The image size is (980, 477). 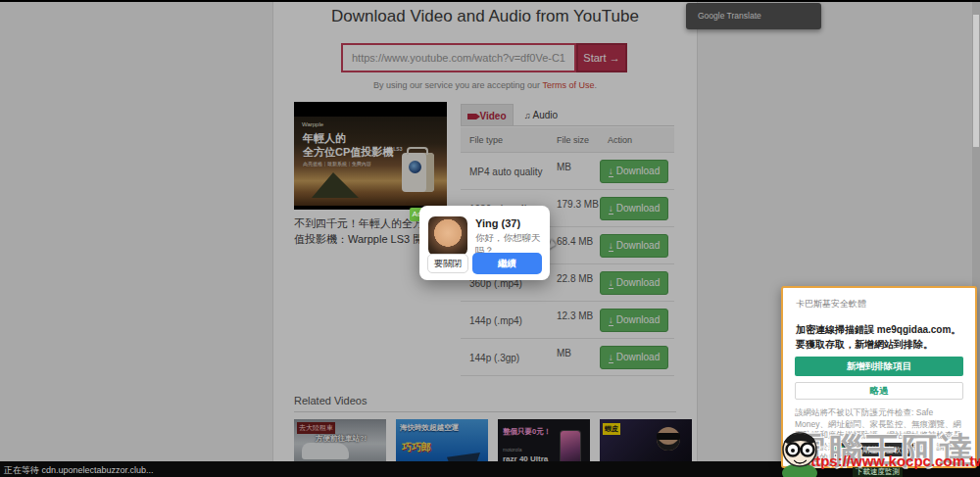 What do you see at coordinates (579, 205) in the screenshot?
I see `file-size: 179.3 MB` at bounding box center [579, 205].